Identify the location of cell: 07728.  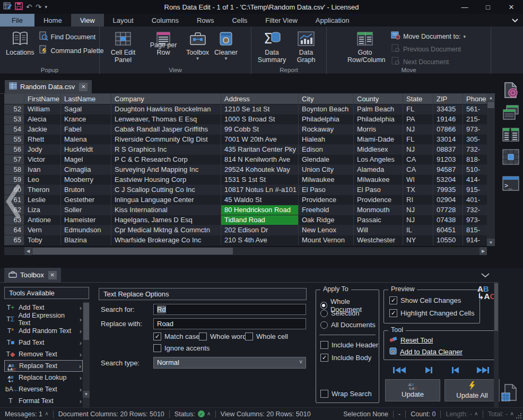
(448, 210).